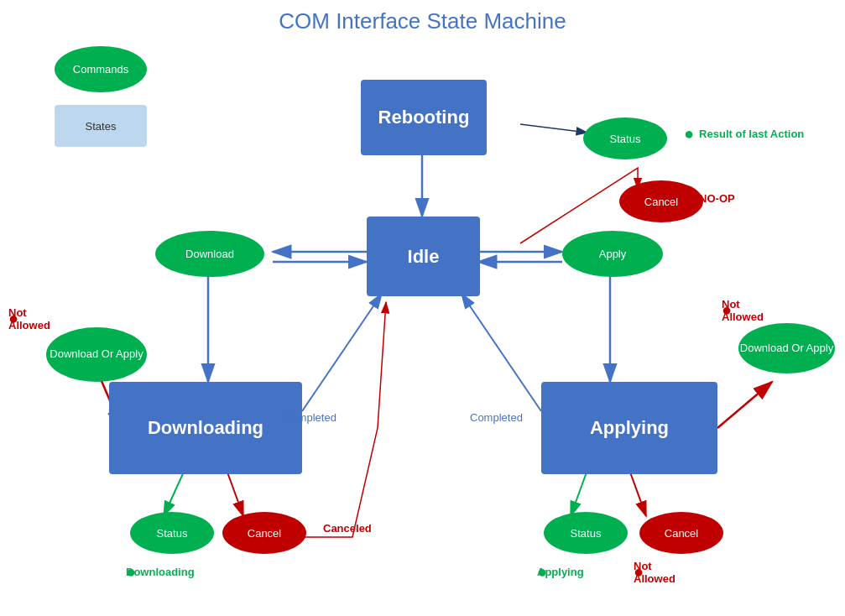 This screenshot has width=845, height=616. Describe the element at coordinates (787, 348) in the screenshot. I see `cmd-download-or-apply-right: Download Or Apply` at that location.